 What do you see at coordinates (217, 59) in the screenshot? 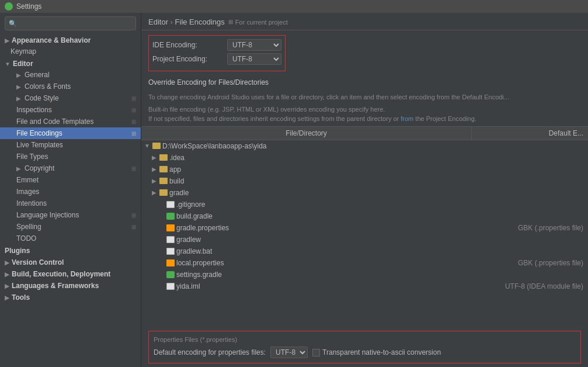
I see `project-encoding-row: Project Encoding: UTF-8 GBK ISO-8859-1` at bounding box center [217, 59].